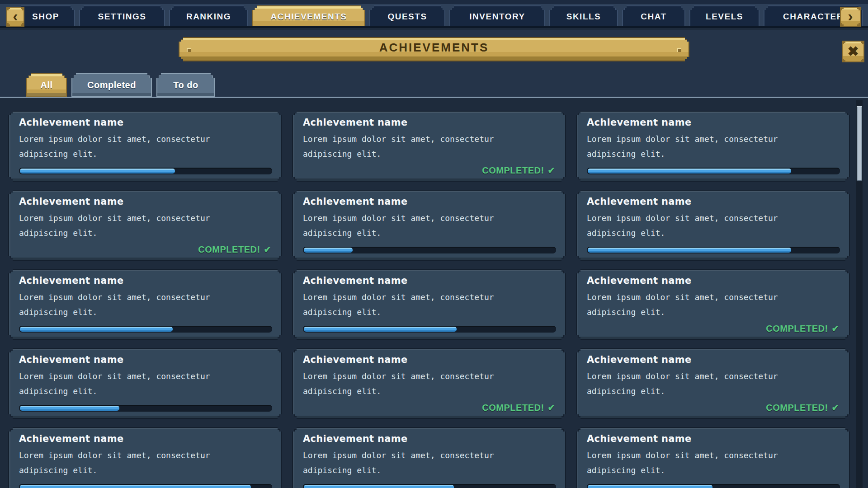  I want to click on filter-tab-completed: Completed, so click(112, 85).